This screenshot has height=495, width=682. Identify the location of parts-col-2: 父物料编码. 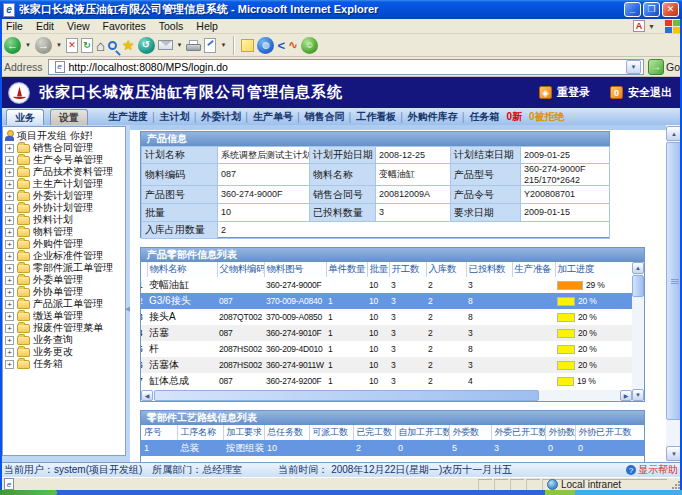
(240, 270).